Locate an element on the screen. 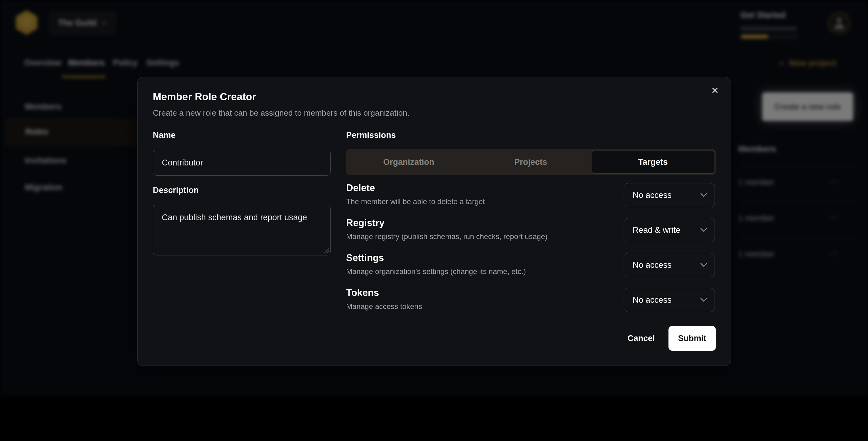 The height and width of the screenshot is (441, 868). delete-access-select: No access is located at coordinates (669, 195).